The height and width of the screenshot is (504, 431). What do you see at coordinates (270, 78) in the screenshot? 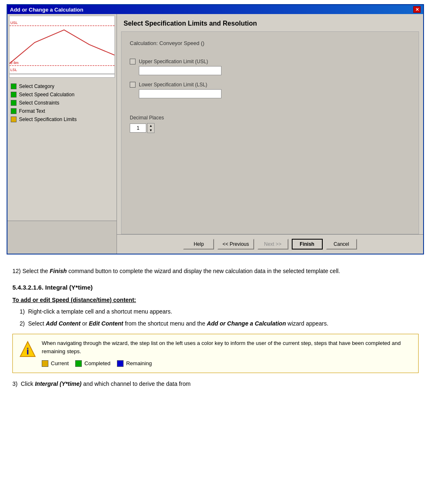
I see `spec-section: Upper Specification Limit (USL) Lower Sp…` at bounding box center [270, 78].